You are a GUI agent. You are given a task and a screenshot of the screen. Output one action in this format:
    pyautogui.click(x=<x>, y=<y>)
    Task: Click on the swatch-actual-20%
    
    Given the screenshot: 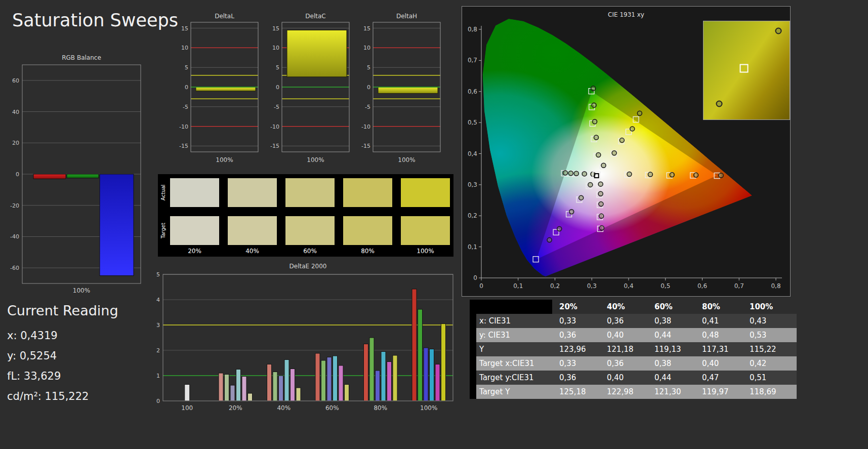 What is the action you would take?
    pyautogui.click(x=194, y=192)
    